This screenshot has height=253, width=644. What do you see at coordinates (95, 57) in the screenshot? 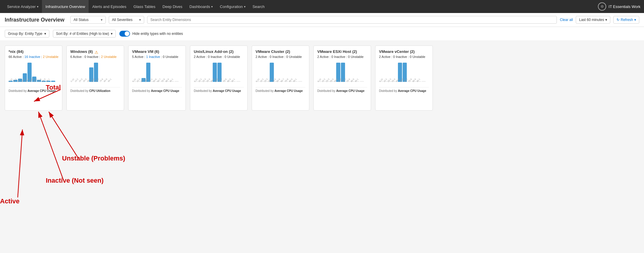
I see `card-status: 6 Active : 0 Inactive : 2 Unstable` at bounding box center [95, 57].